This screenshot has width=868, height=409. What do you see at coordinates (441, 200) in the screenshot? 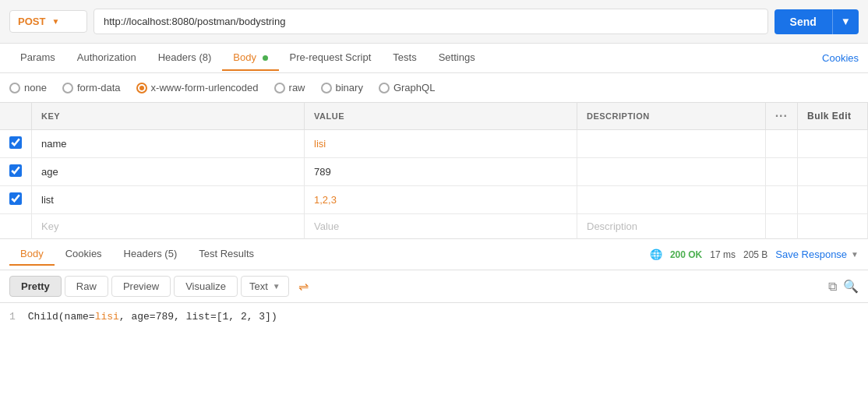
I see `row3-value: 1,2,3` at bounding box center [441, 200].